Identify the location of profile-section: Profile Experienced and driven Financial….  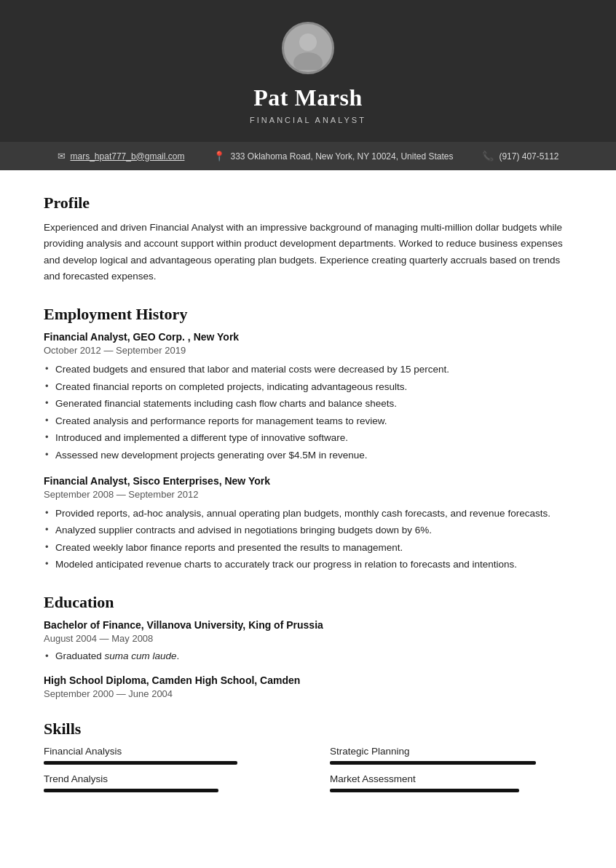
(308, 239).